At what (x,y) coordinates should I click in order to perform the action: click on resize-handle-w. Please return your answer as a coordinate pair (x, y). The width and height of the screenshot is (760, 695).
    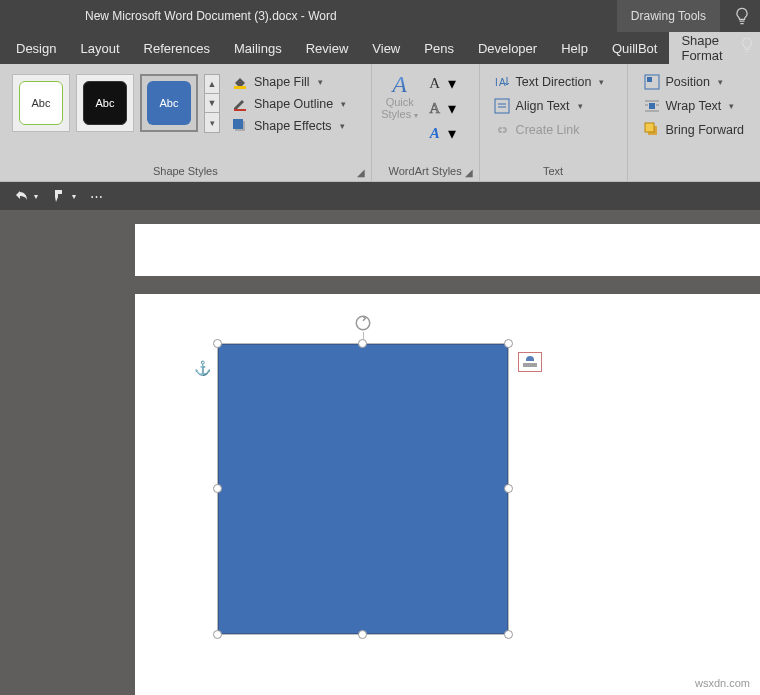
    Looking at the image, I should click on (218, 488).